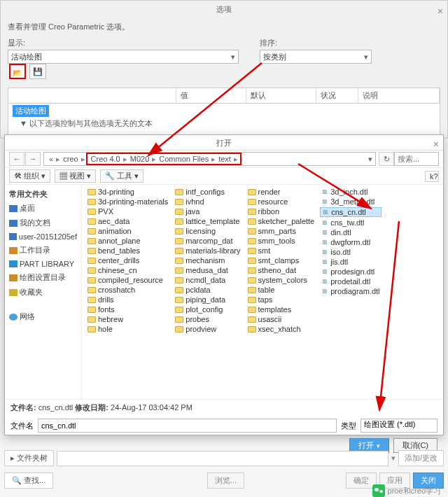  I want to click on sidebar-item: 工作目录, so click(43, 251).